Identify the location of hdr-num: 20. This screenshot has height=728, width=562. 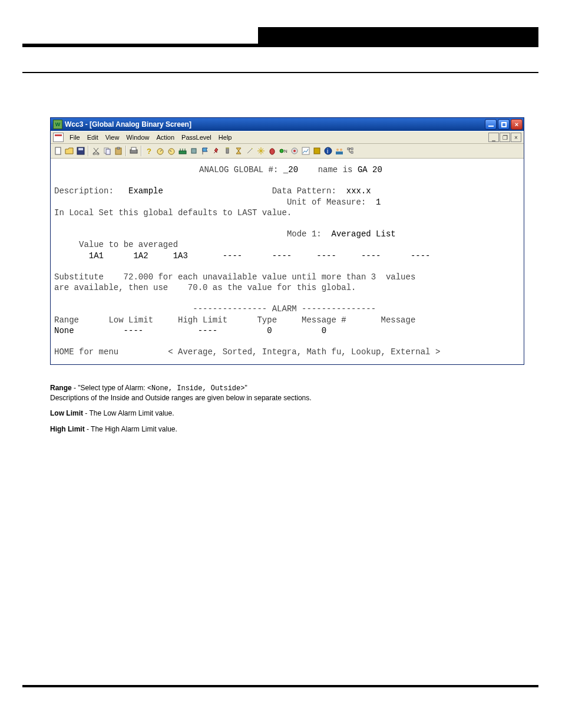
(293, 170).